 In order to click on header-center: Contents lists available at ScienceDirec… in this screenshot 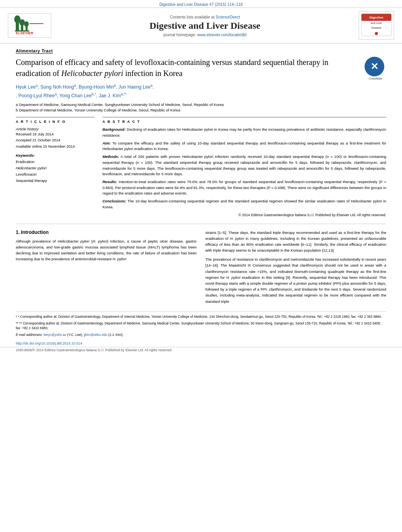, I will do `click(205, 25)`.